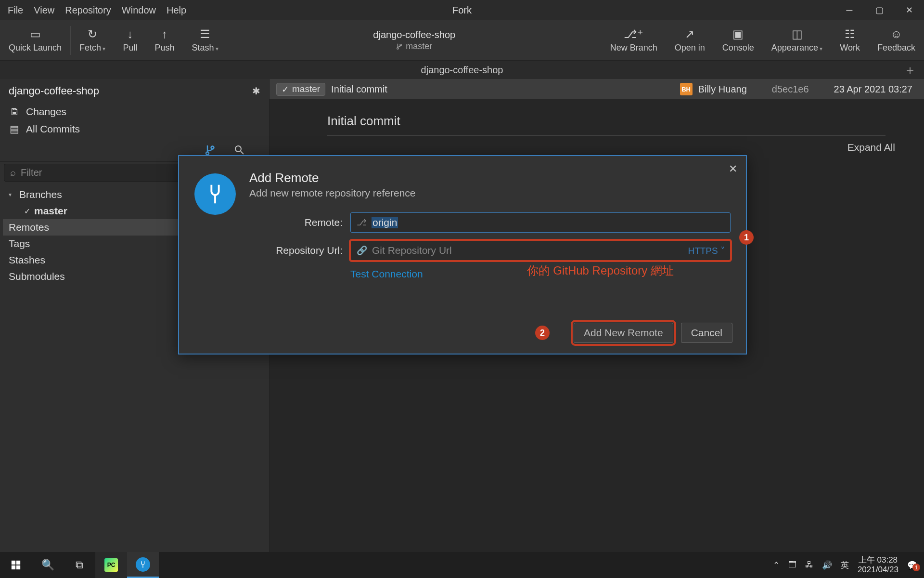 The height and width of the screenshot is (578, 924). Describe the element at coordinates (912, 565) in the screenshot. I see `notifications-button: 💬` at that location.